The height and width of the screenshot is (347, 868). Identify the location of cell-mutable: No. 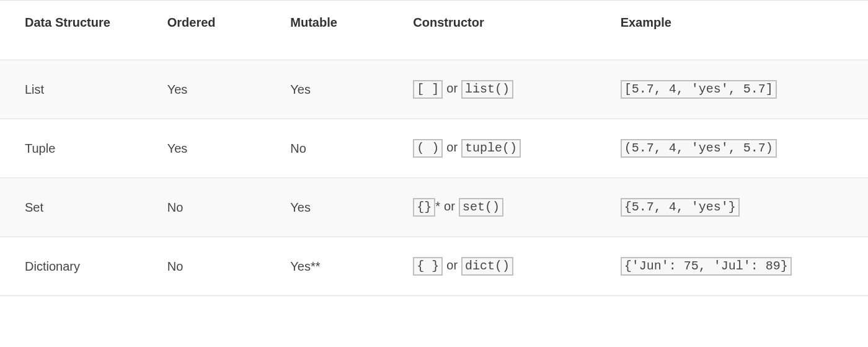
(327, 149).